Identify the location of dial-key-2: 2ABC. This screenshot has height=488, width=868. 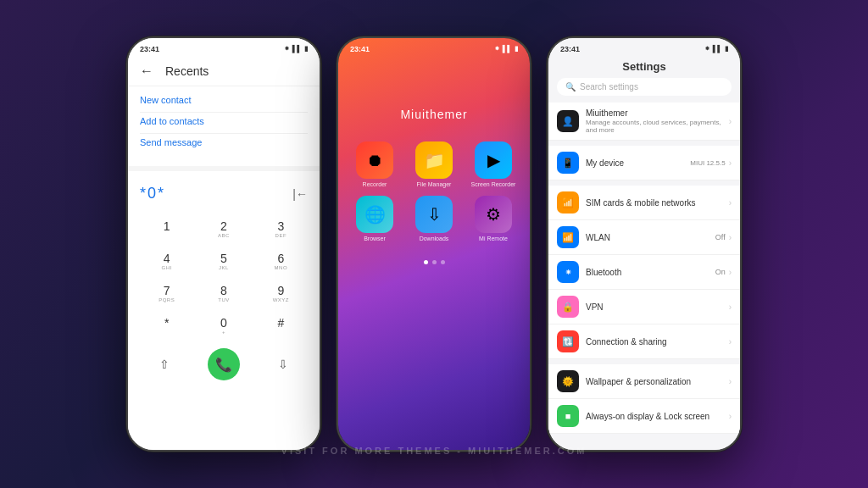
(224, 229).